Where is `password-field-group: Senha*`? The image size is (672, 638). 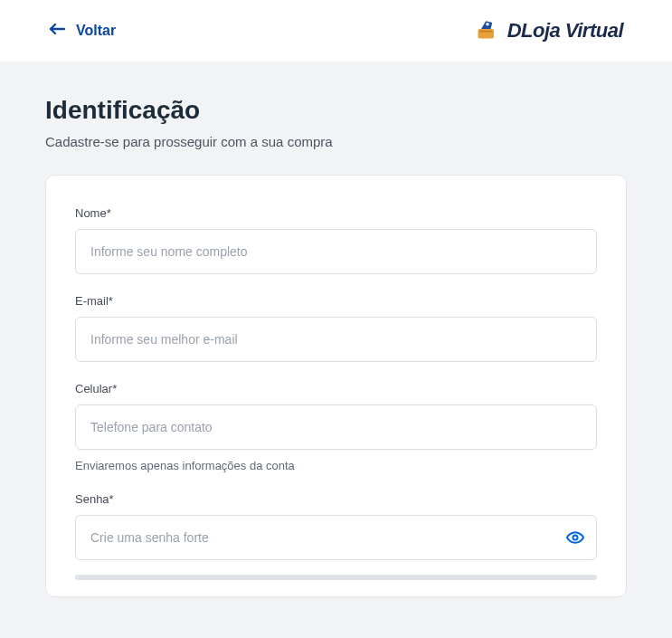 password-field-group: Senha* is located at coordinates (336, 536).